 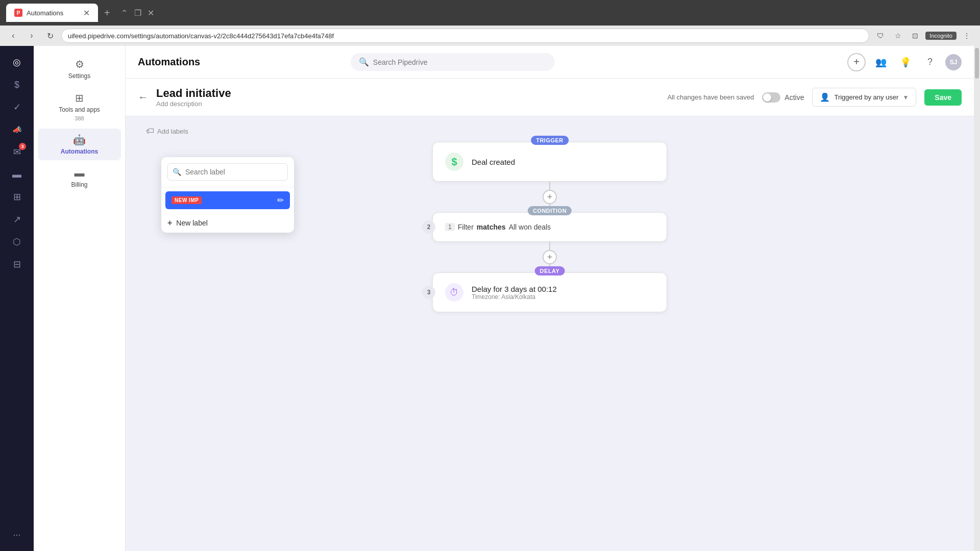 I want to click on sidebar-icon-store: ⊟, so click(x=17, y=264).